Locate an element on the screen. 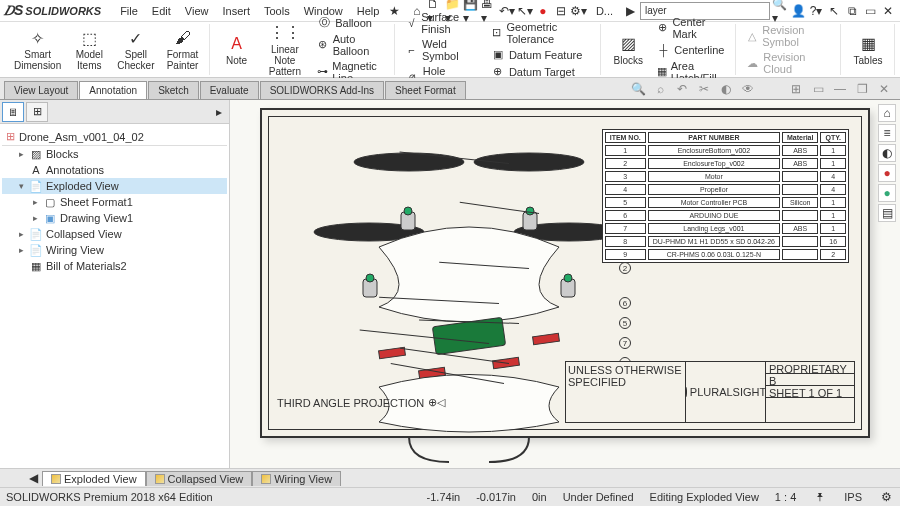 Image resolution: width=900 pixels, height=506 pixels. sheet-tab-wiring: Wiring View is located at coordinates (296, 478).